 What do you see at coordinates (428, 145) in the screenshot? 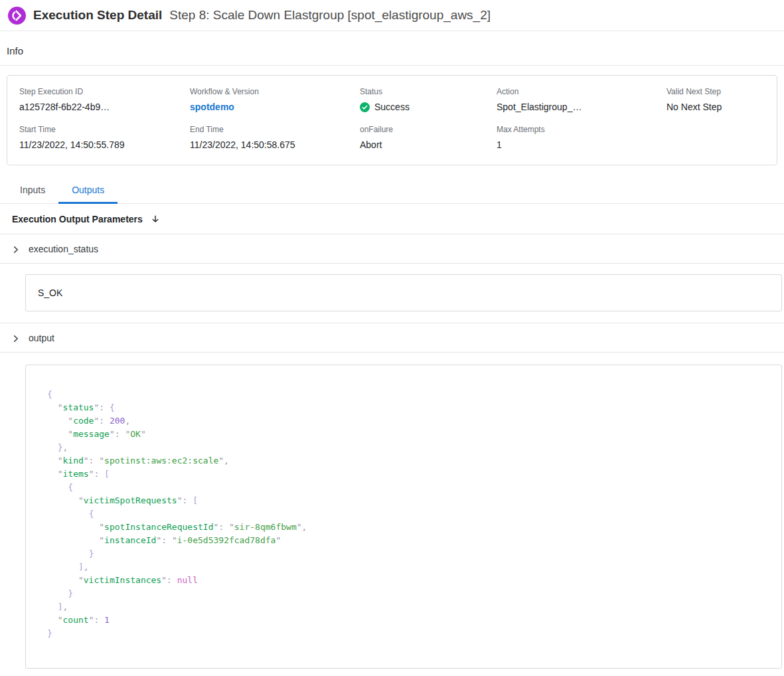
I see `field-value: Abort` at bounding box center [428, 145].